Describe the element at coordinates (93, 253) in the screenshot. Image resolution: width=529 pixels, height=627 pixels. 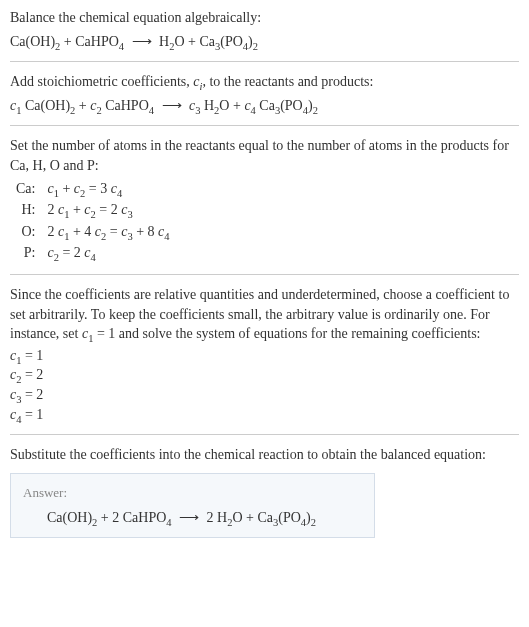
I see `table-row: P: c2 = 2 c4` at that location.